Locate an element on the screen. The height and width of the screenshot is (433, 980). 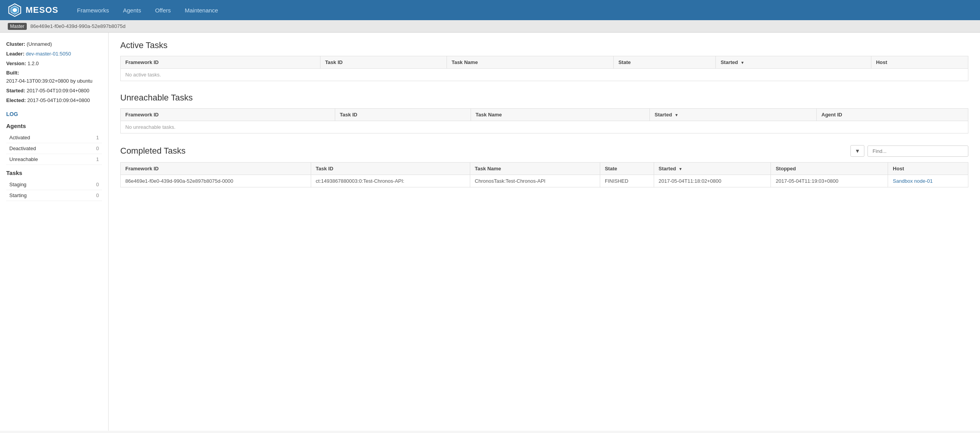
started-label: Started: is located at coordinates (16, 91).